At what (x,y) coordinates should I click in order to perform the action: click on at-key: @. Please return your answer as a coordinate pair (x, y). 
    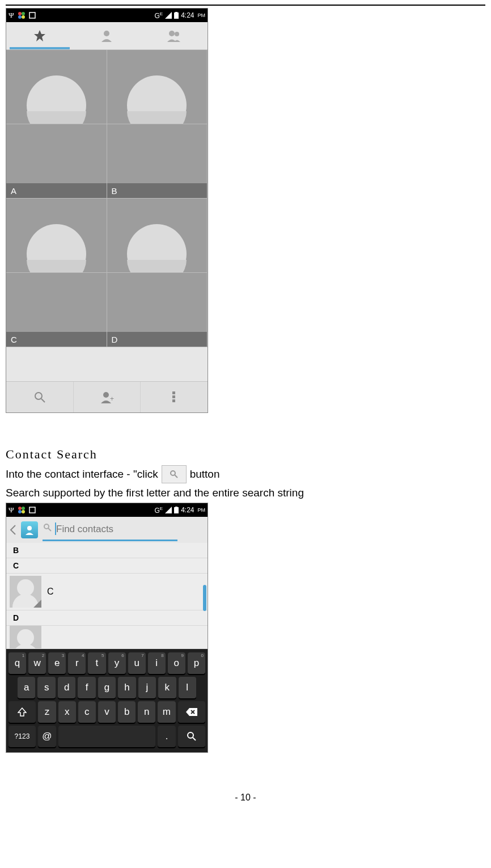
    Looking at the image, I should click on (47, 736).